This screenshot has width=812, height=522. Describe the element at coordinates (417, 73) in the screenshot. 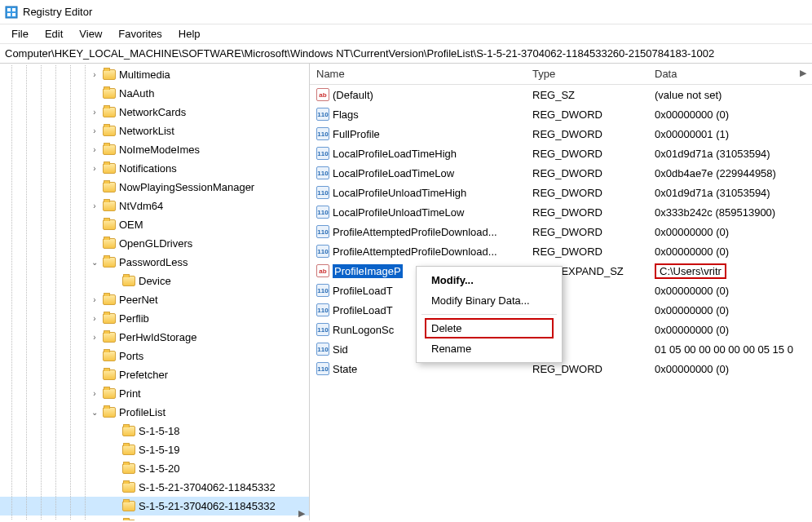

I see `col-name: Name` at that location.